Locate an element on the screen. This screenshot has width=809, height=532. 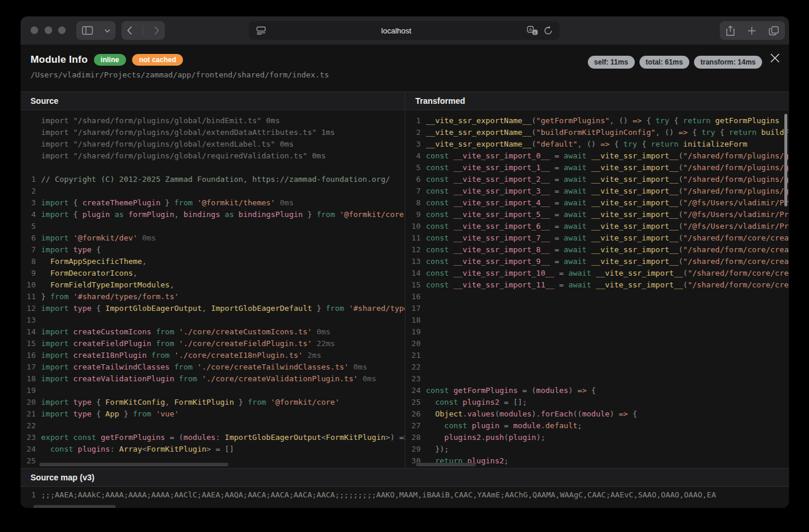
code-line: 29 }); is located at coordinates (597, 449).